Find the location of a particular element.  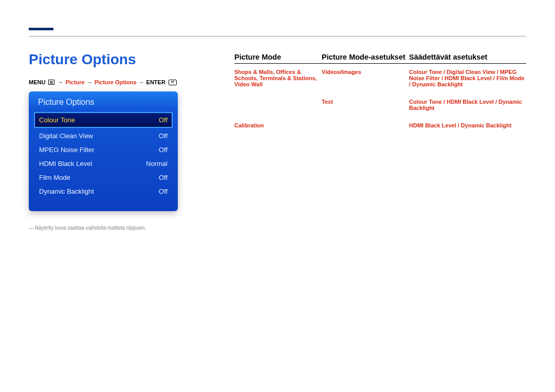

osd-label: Film Mode is located at coordinates (54, 178).